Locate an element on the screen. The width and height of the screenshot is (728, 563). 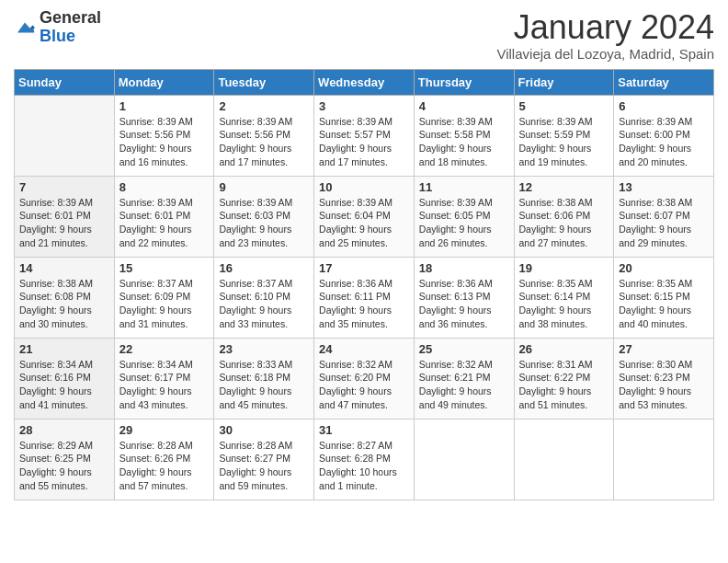
day-number: 19 is located at coordinates (564, 269).